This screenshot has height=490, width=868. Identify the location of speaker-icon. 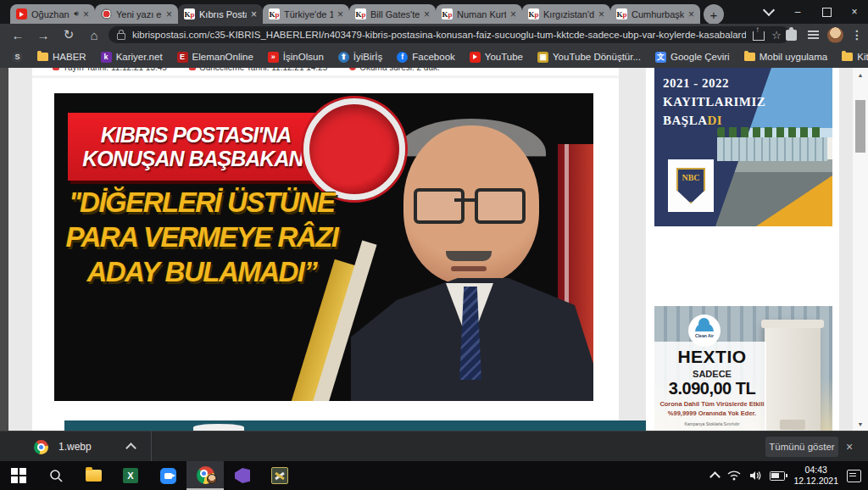
(755, 476).